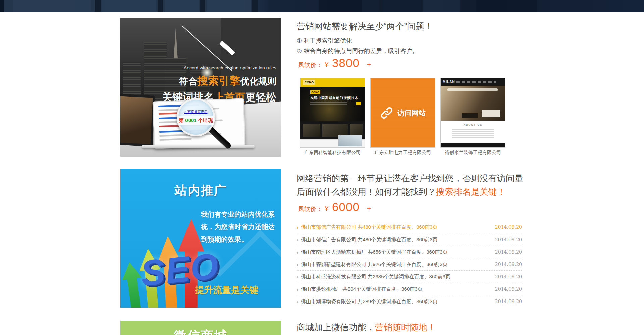 The image size is (644, 335). What do you see at coordinates (309, 82) in the screenshot?
I see `coko-logo: COKO` at bounding box center [309, 82].